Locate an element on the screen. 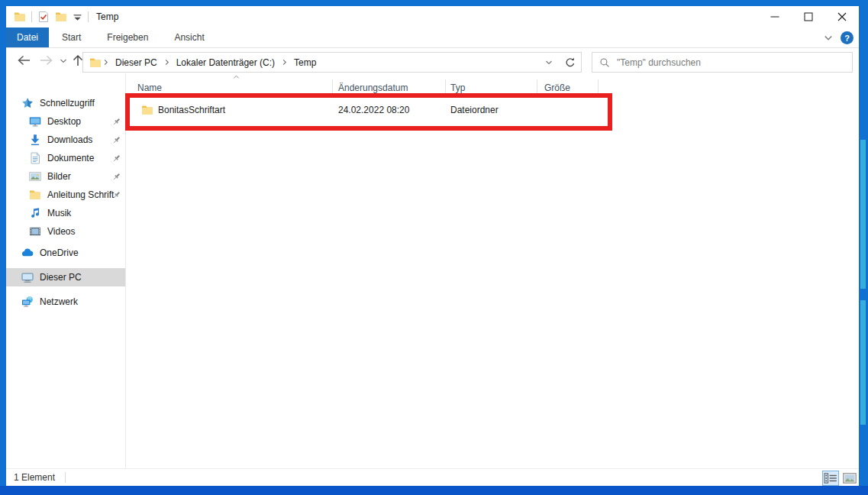 The width and height of the screenshot is (868, 495). network-icon is located at coordinates (27, 302).